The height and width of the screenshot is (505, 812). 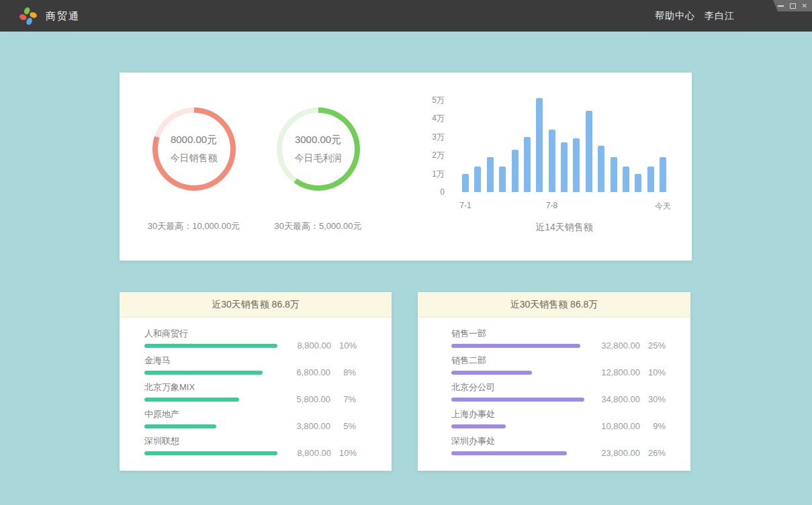 I want to click on y-axis-tick-label: 0, so click(x=433, y=192).